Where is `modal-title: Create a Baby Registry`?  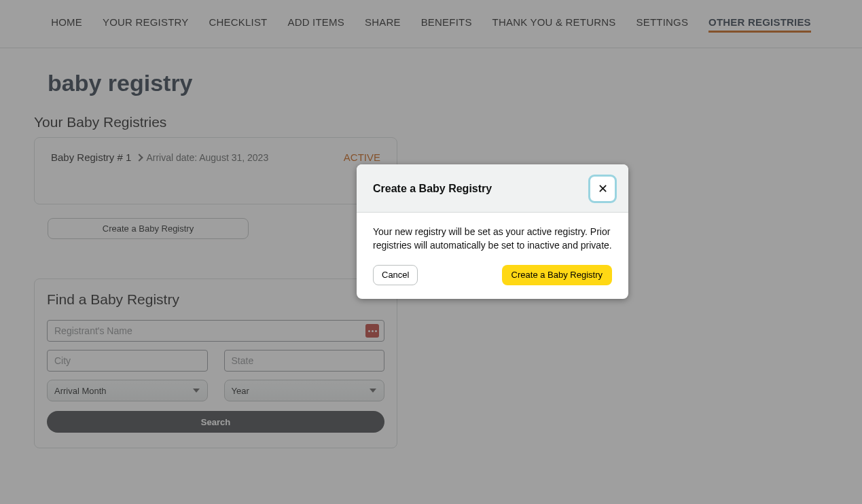 modal-title: Create a Baby Registry is located at coordinates (432, 189).